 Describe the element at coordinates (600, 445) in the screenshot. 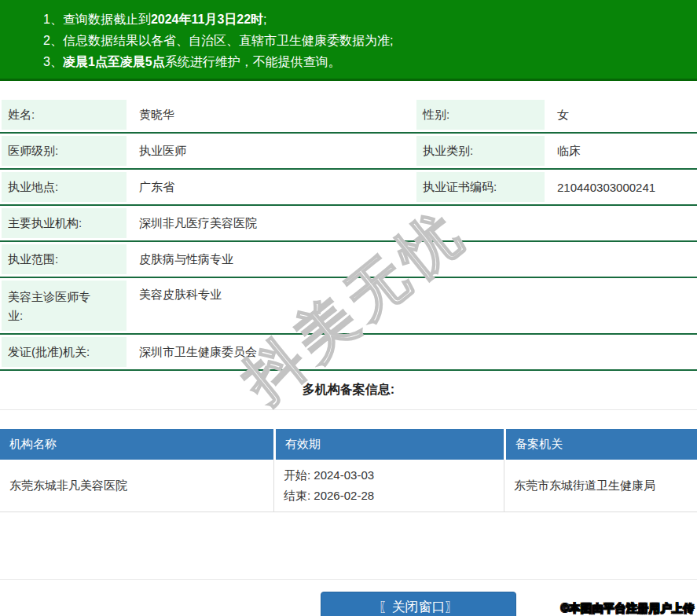

I see `column-header-authority: 备案机关` at that location.